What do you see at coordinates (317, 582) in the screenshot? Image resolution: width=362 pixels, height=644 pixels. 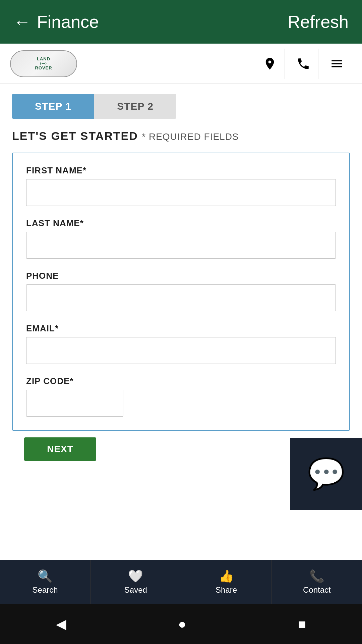 I see `contact-nav-item: 📞 Contact` at bounding box center [317, 582].